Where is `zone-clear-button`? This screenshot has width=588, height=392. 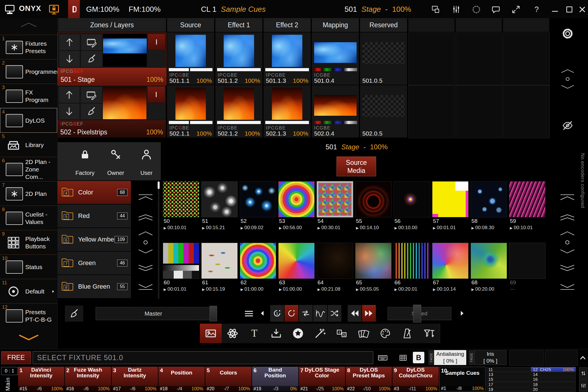 zone-clear-button is located at coordinates (91, 111).